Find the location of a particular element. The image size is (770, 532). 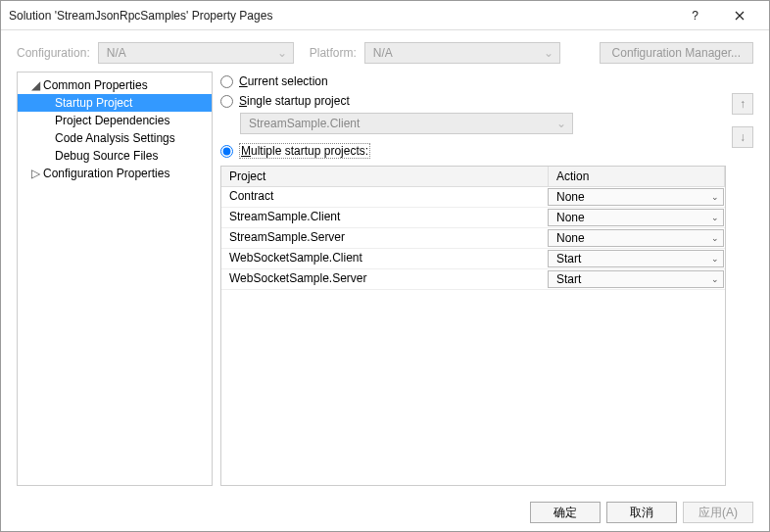

radio-current-label: Current selection is located at coordinates (284, 81).